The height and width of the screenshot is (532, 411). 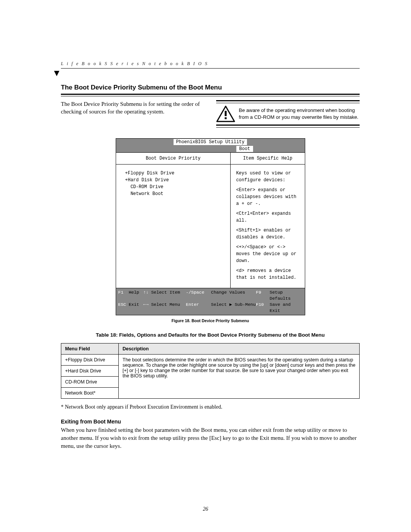 What do you see at coordinates (90, 393) in the screenshot?
I see `table-row: Network Boot*` at bounding box center [90, 393].